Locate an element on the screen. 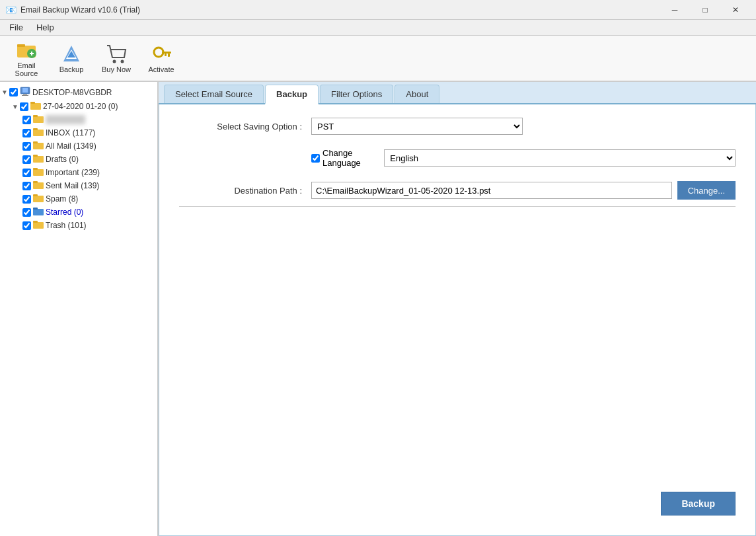 The width and height of the screenshot is (756, 536). destination-label: Destination Path : is located at coordinates (245, 190).